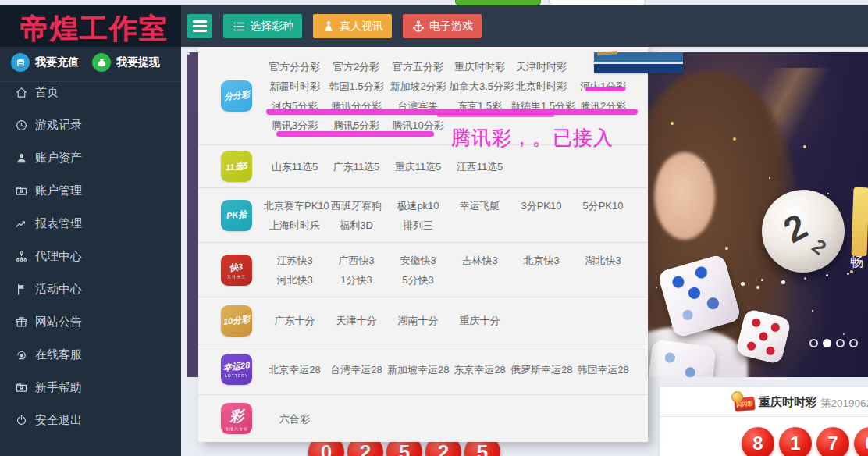  I want to click on result-balls: 8170, so click(805, 442).